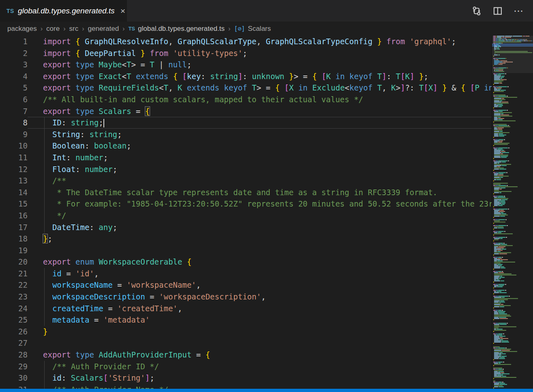 The image size is (533, 392). What do you see at coordinates (14, 320) in the screenshot?
I see `line-number: 25` at bounding box center [14, 320].